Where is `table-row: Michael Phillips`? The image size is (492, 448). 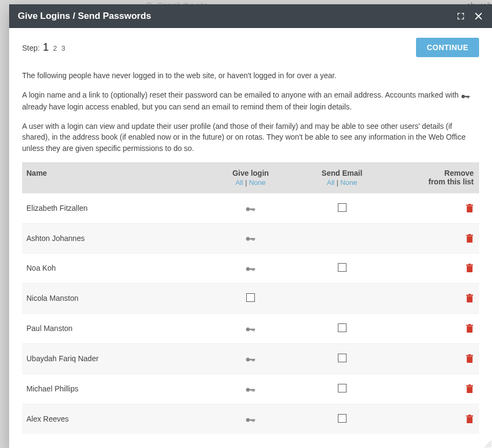 table-row: Michael Phillips is located at coordinates (251, 389).